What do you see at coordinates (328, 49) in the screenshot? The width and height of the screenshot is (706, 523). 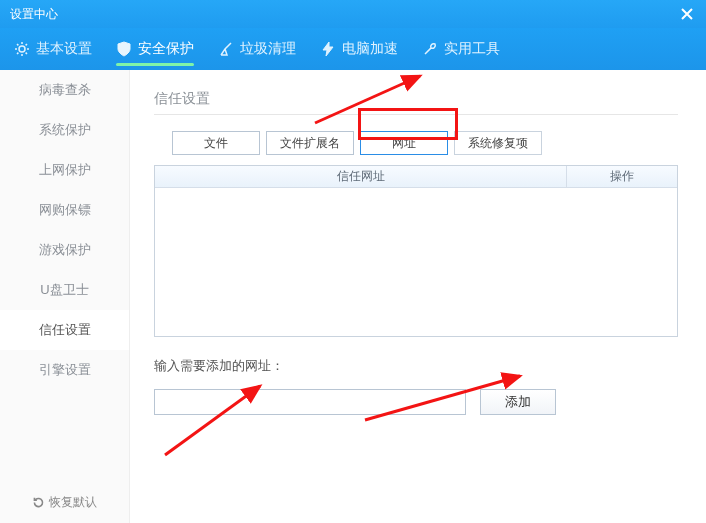 I see `bolt-icon` at bounding box center [328, 49].